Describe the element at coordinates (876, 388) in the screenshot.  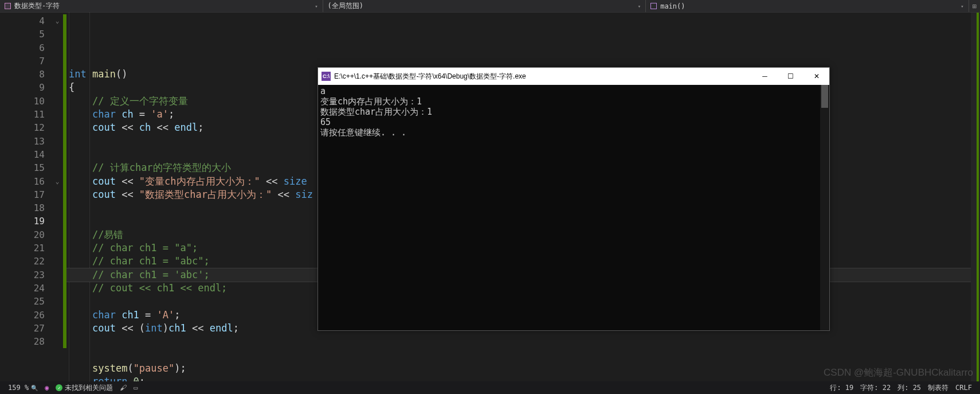
I see `cursor-char: 字符: 22` at that location.